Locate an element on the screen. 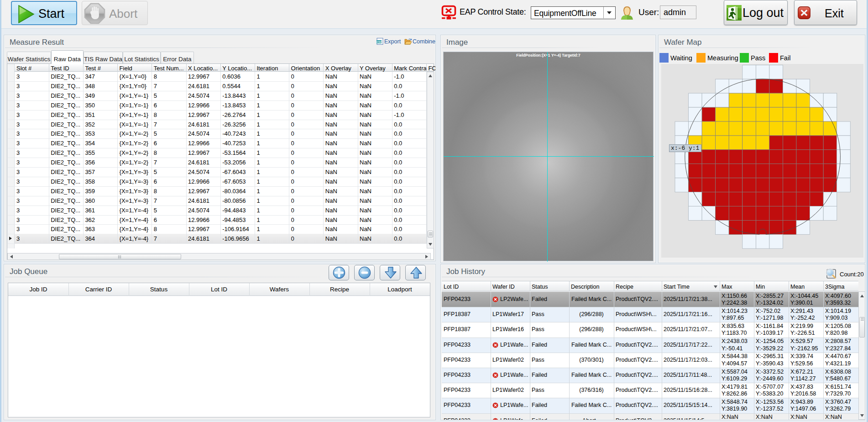 This screenshot has height=422, width=868. svg-text: CSV is located at coordinates (379, 42).